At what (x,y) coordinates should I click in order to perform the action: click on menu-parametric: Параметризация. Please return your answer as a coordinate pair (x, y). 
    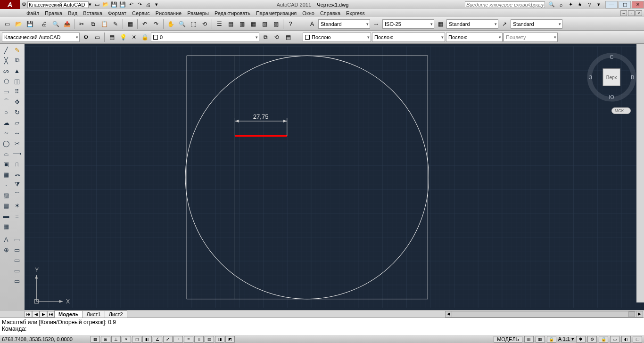
    Looking at the image, I should click on (276, 13).